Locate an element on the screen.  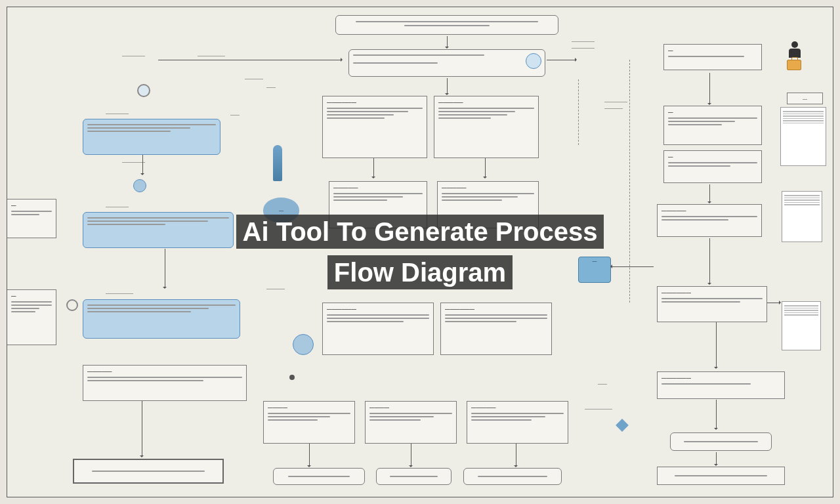
diamond-small is located at coordinates (622, 425).